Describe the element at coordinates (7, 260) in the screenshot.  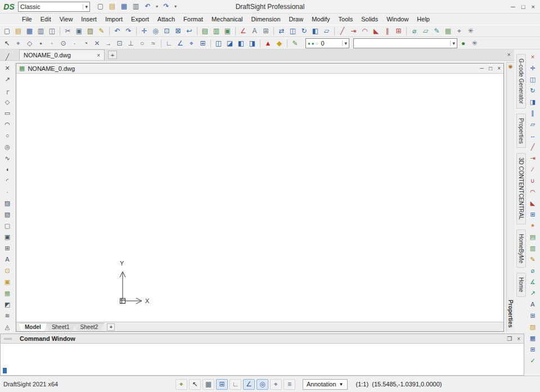
I see `text-icon: A` at that location.